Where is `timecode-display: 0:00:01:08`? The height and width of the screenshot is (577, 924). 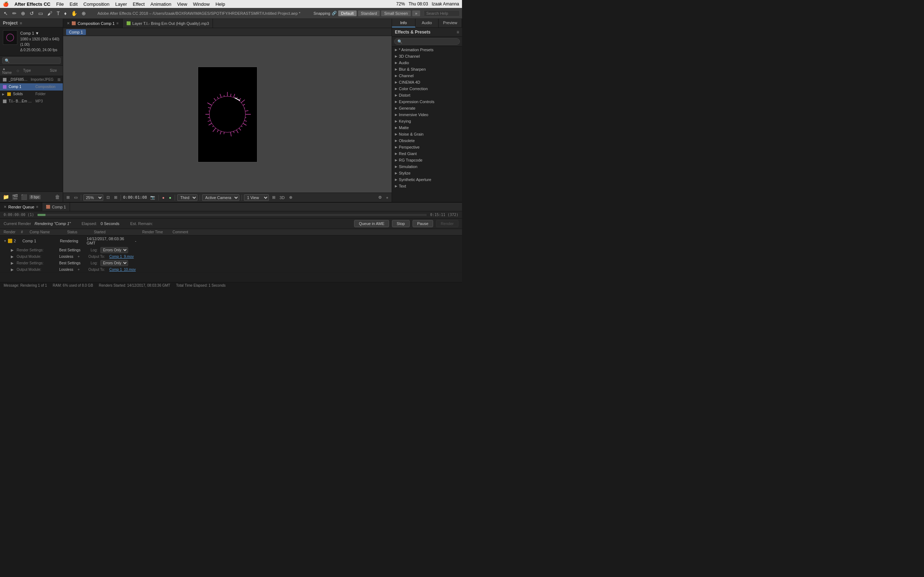 timecode-display: 0:00:01:08 is located at coordinates (135, 198).